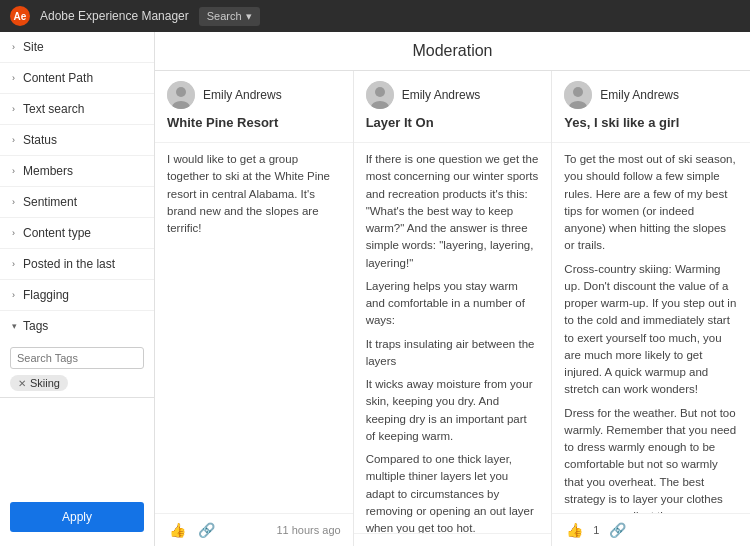  I want to click on card-header: Emily Andrews White Pine Resort, so click(254, 107).